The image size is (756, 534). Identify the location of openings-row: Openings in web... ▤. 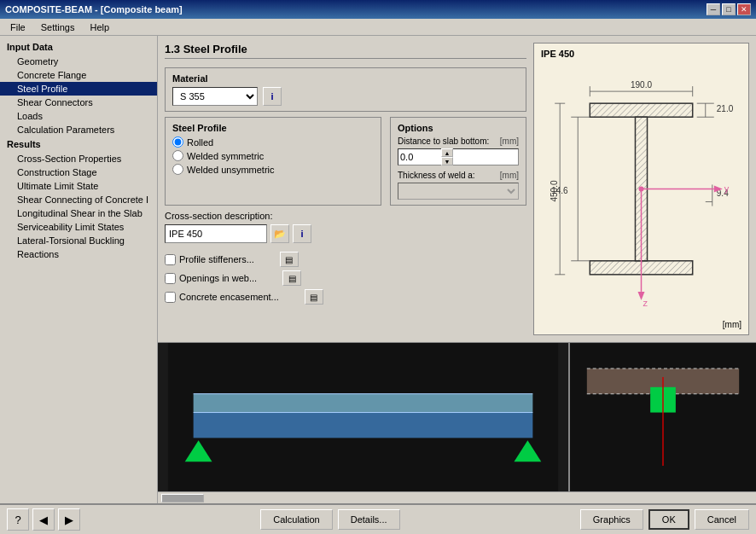
(346, 278).